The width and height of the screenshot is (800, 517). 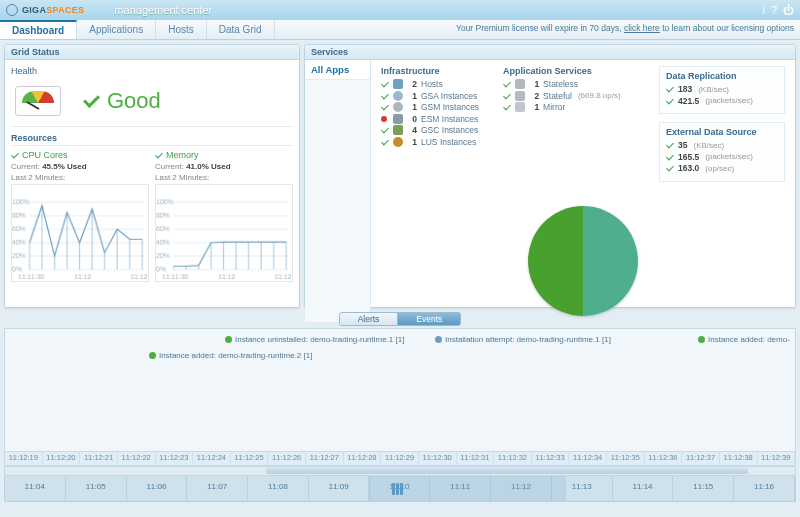 I want to click on info-icon: i, so click(x=763, y=10).